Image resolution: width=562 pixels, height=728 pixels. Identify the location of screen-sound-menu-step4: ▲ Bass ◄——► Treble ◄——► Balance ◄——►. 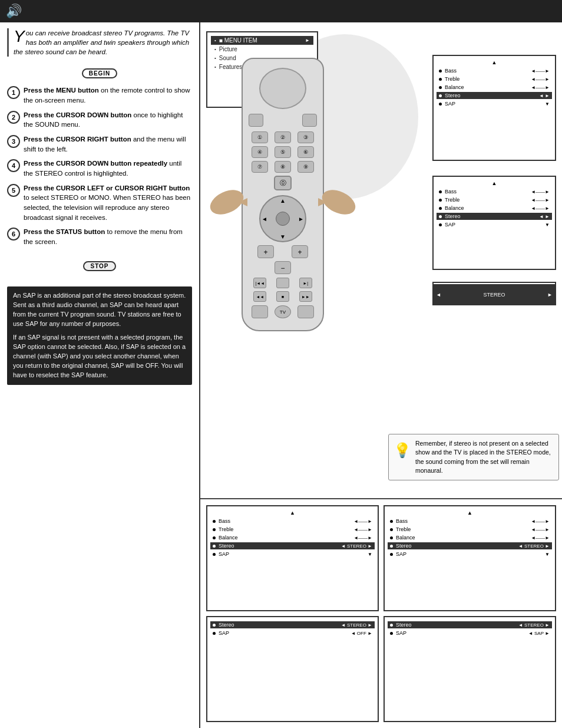
(494, 223).